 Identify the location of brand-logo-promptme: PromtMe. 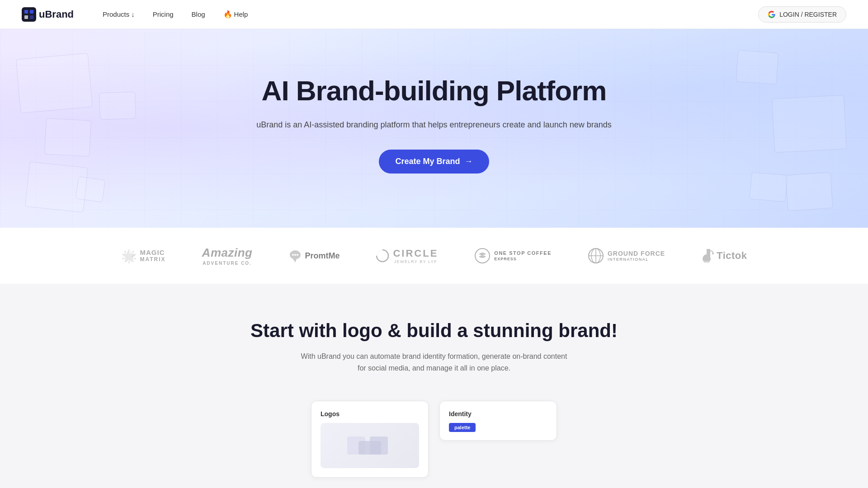
(314, 256).